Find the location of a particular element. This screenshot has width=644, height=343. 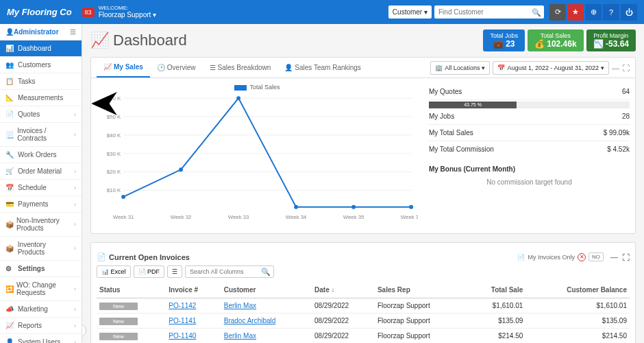

svg-text: $10 K is located at coordinates (114, 191).